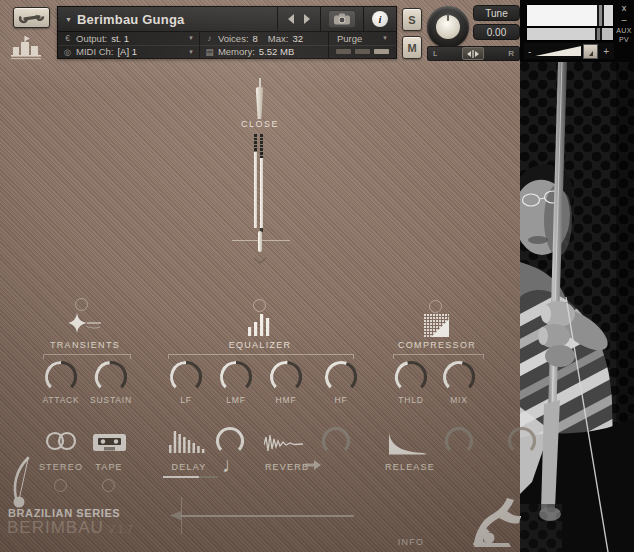  I want to click on output-dropdown-icon: ▼, so click(191, 38).